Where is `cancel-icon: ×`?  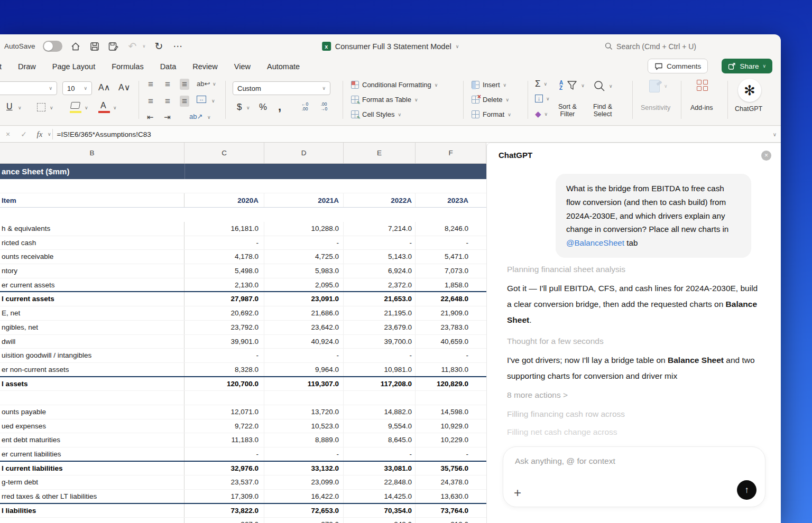 cancel-icon: × is located at coordinates (8, 134).